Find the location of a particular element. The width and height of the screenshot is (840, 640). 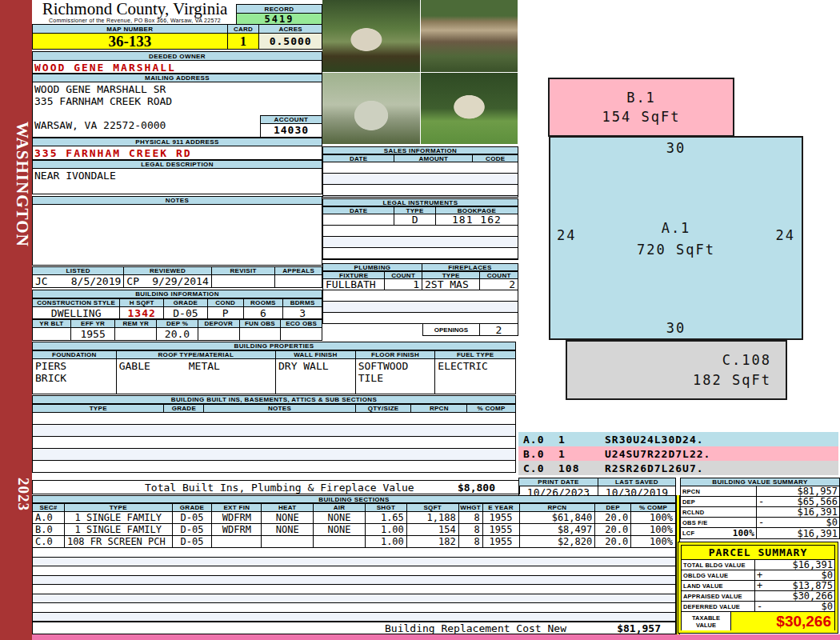

replacement-cost-label: Building Replacement Cost New is located at coordinates (475, 629).